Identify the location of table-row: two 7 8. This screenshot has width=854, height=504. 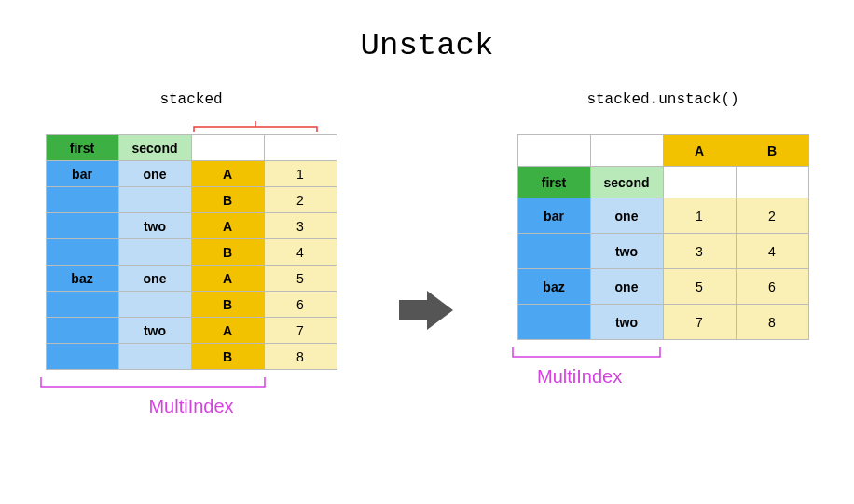
(663, 322).